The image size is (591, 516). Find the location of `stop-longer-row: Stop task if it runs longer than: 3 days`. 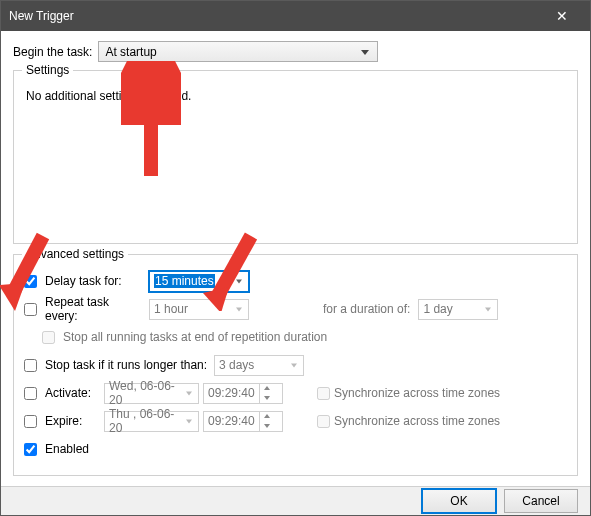

stop-longer-row: Stop task if it runs longer than: 3 days is located at coordinates (296, 365).